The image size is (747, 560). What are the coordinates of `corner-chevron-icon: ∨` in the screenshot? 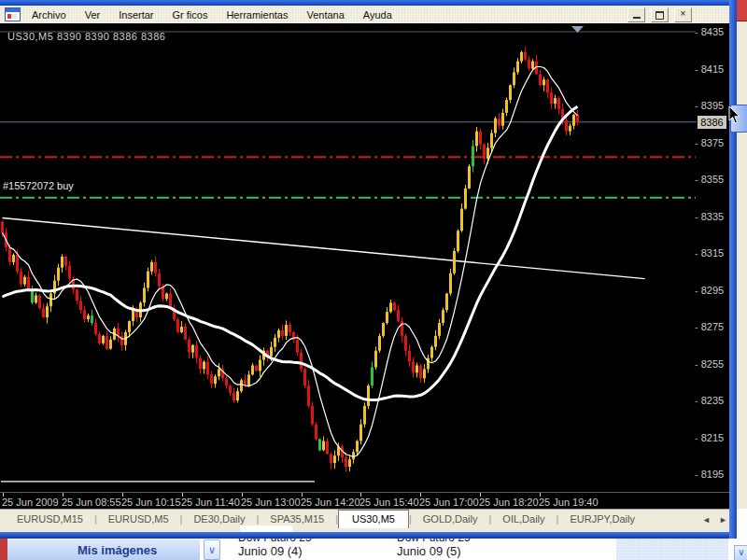 It's located at (740, 553).